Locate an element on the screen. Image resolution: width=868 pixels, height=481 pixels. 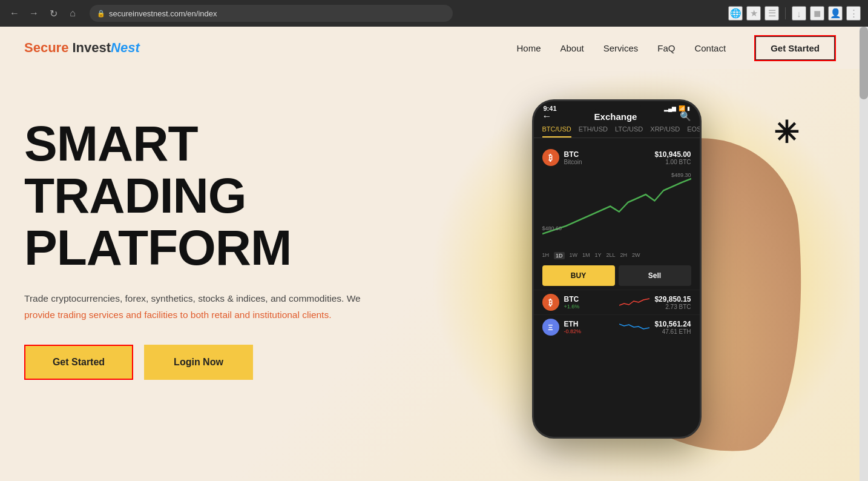
refresh-button: ↻ is located at coordinates (53, 13).